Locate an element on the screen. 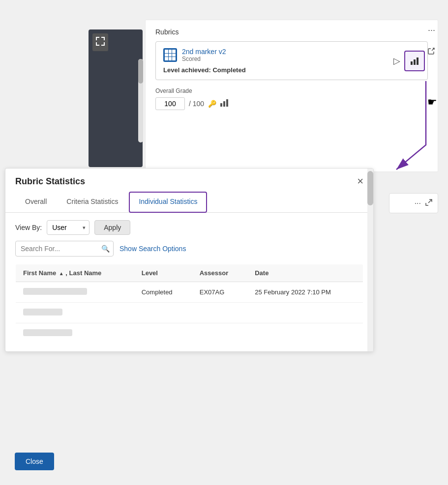 The height and width of the screenshot is (485, 448). right-background-panel: ··· is located at coordinates (414, 203).